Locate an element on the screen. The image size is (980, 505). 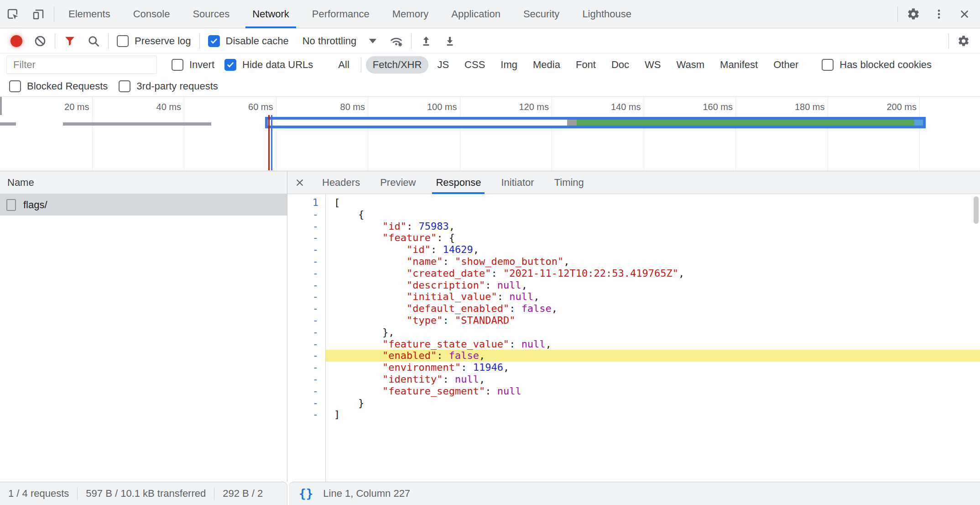
settings-gear-icon is located at coordinates (913, 14).